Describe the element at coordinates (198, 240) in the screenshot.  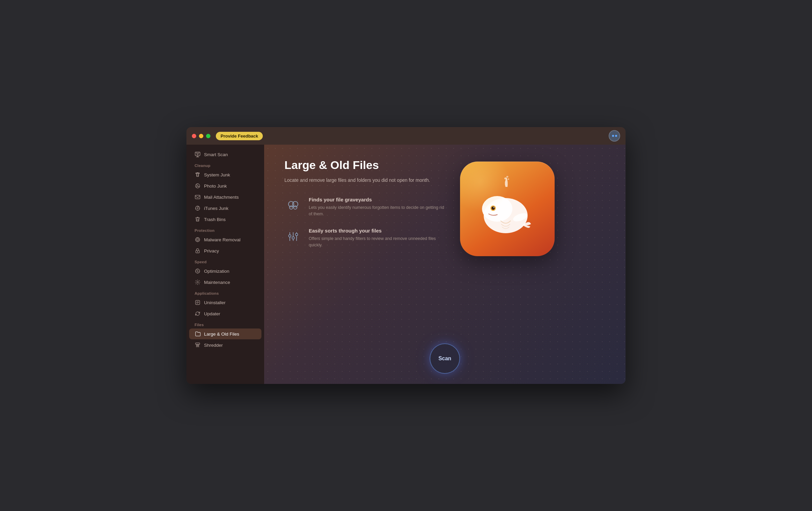
I see `malware-removal-icon` at that location.